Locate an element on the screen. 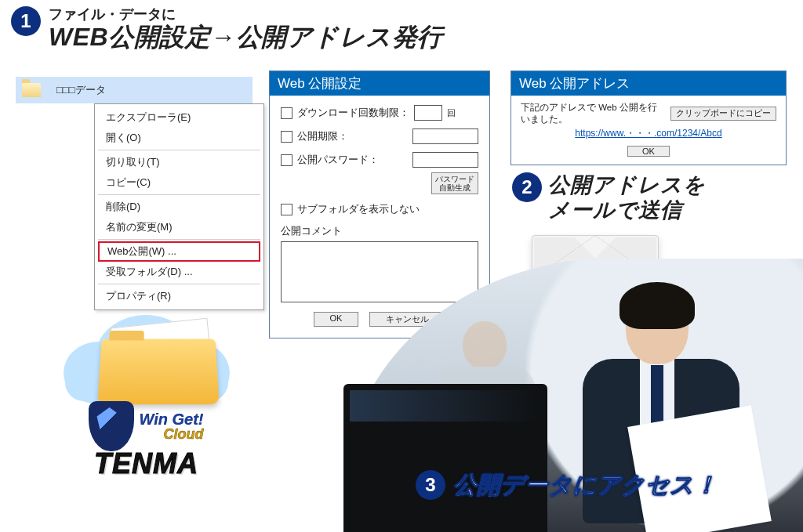  cloud-icon is located at coordinates (147, 359).